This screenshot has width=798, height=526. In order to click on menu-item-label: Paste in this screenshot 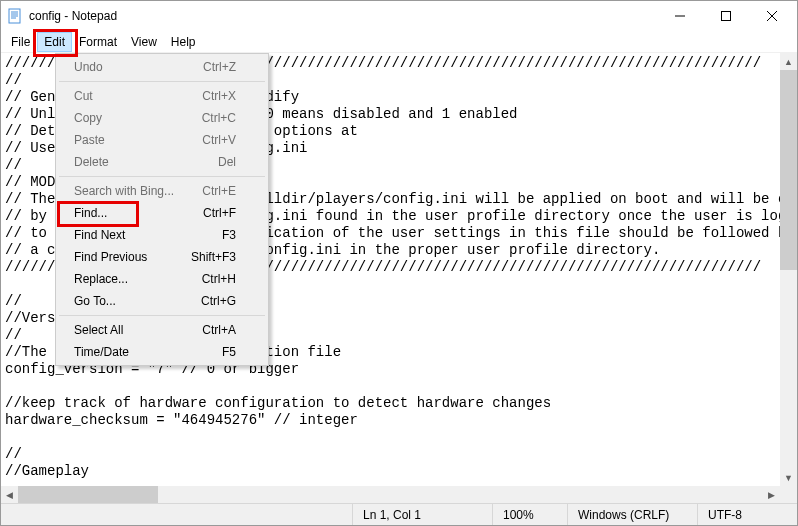, I will do `click(90, 140)`.